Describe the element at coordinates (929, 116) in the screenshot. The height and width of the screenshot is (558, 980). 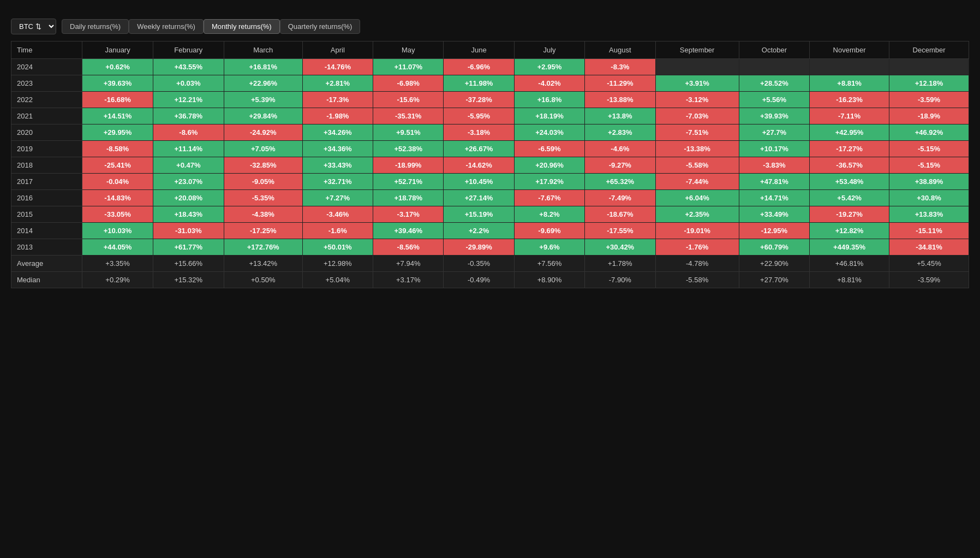
I see `return-cell: -18.9%` at that location.